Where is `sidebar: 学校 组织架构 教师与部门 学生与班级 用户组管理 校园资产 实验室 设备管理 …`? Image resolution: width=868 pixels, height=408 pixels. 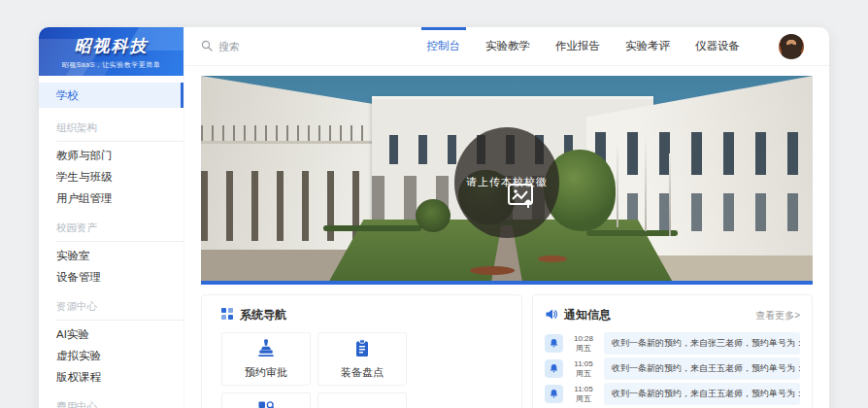
sidebar: 学校 组织架构 教师与部门 学生与班级 用户组管理 校园资产 实验室 设备管理 … is located at coordinates (111, 242).